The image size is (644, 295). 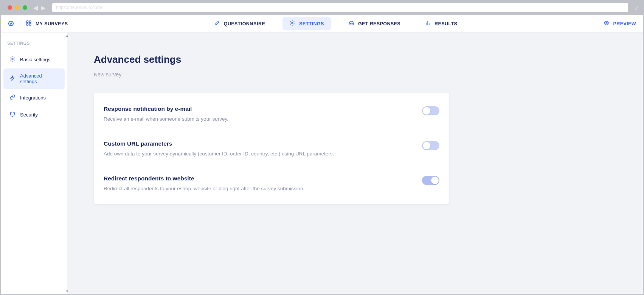 I want to click on sidebar-item-label: Advanced settings, so click(x=39, y=79).